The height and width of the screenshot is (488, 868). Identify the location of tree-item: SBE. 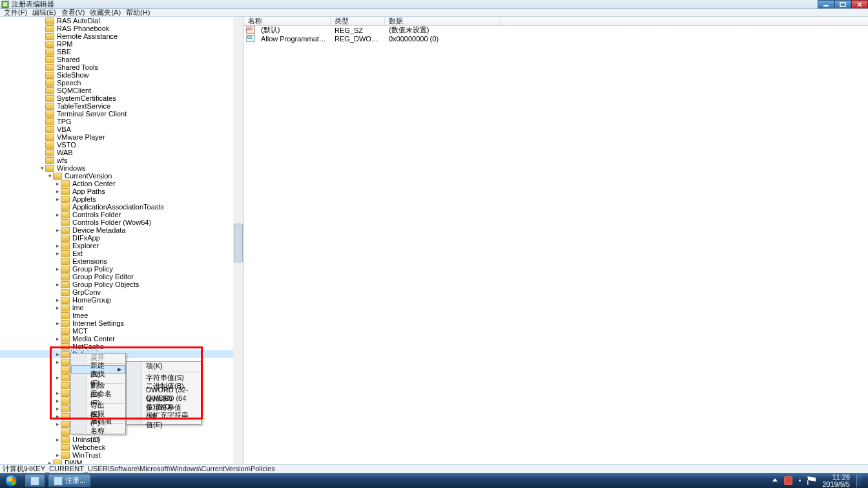
(121, 52).